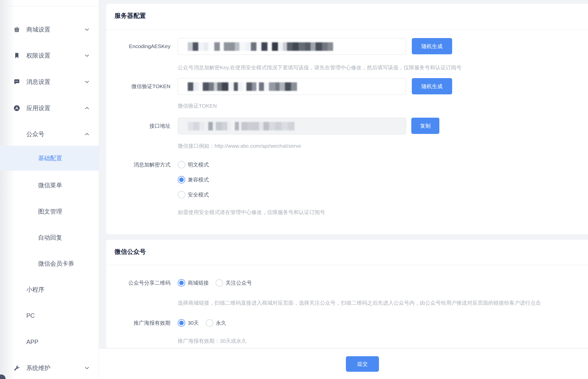  I want to click on sidebar-item-label: APP, so click(32, 342).